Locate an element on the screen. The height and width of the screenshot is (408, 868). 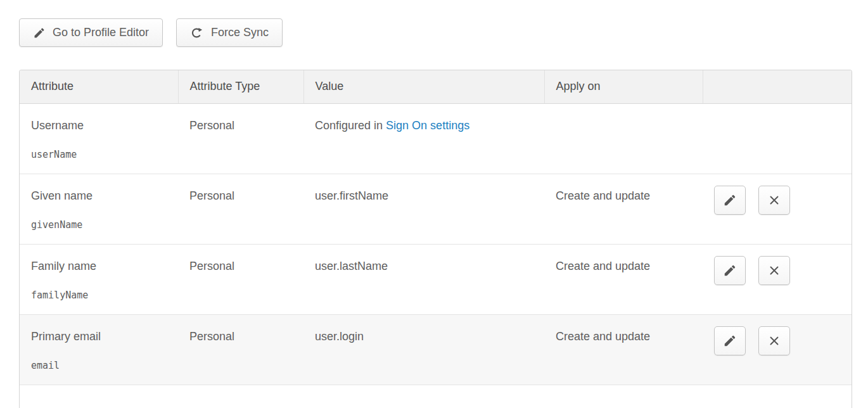
attribute-label: Family name is located at coordinates (101, 266).